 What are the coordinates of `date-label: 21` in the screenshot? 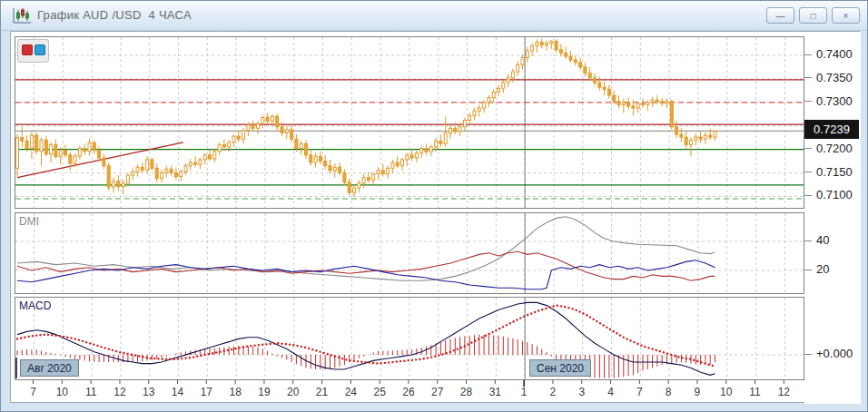 It's located at (322, 392).